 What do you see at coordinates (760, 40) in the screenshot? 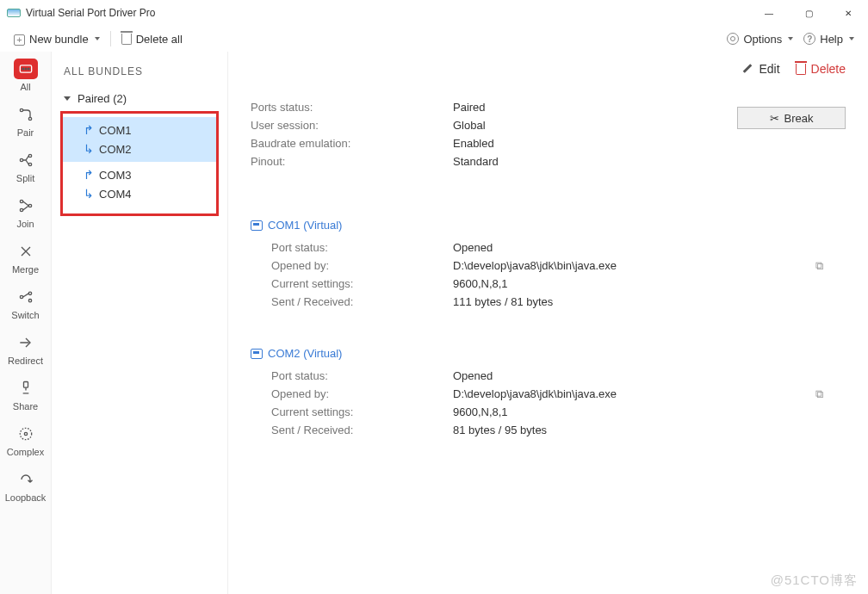
I see `options-button: Options` at bounding box center [760, 40].